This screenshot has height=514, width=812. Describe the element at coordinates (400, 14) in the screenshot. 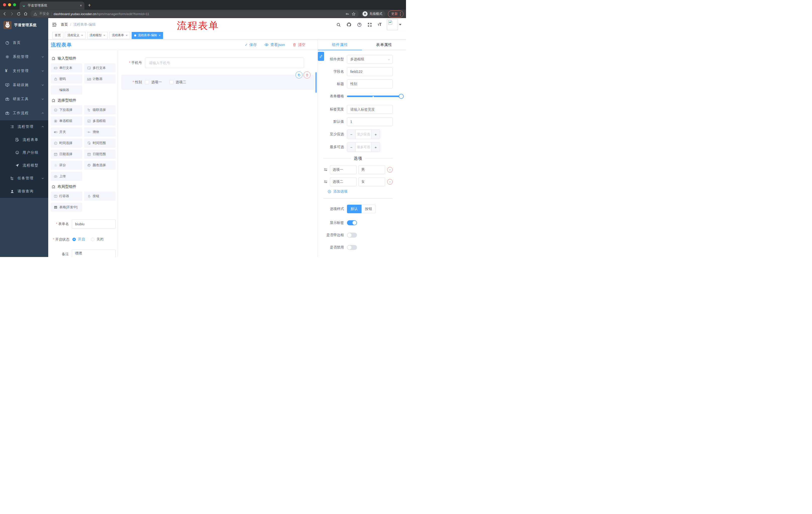

I see `browser-menu-icon` at that location.